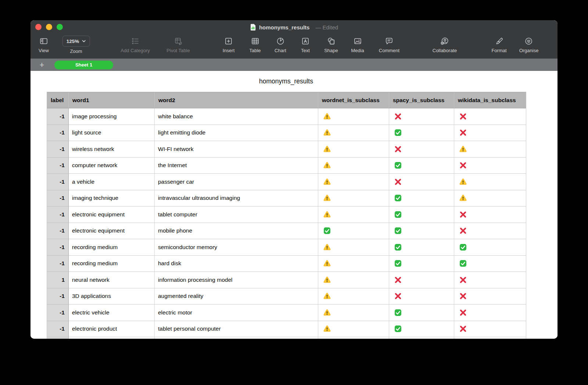 Image resolution: width=588 pixels, height=385 pixels. Describe the element at coordinates (237, 133) in the screenshot. I see `word2-cell: light emitting diode` at that location.